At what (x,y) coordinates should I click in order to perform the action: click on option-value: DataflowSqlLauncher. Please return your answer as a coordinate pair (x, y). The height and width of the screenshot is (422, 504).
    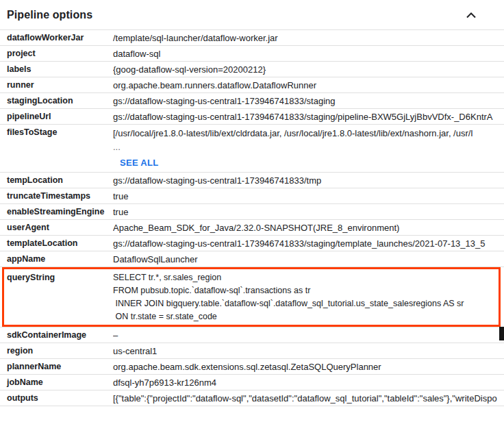
    Looking at the image, I should click on (308, 259).